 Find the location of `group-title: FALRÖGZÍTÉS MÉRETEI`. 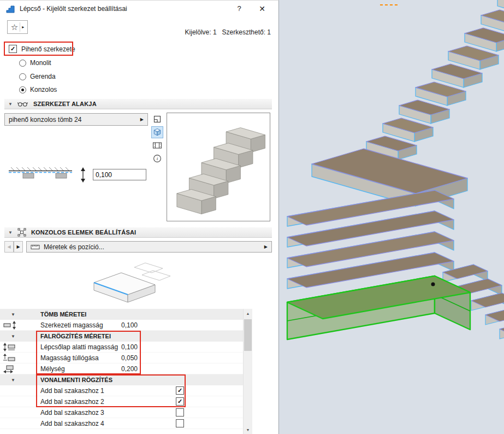

group-title: FALRÖGZÍTÉS MÉRETEI is located at coordinates (75, 336).